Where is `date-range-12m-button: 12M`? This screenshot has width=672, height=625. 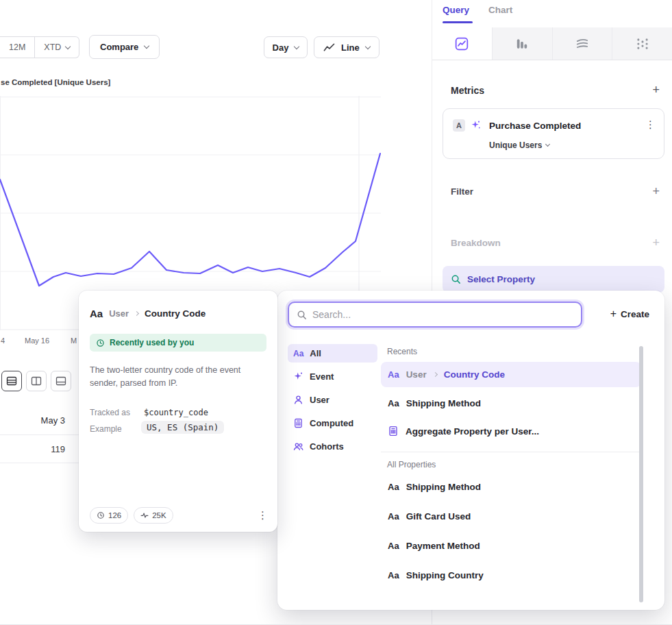
date-range-12m-button: 12M is located at coordinates (17, 47).